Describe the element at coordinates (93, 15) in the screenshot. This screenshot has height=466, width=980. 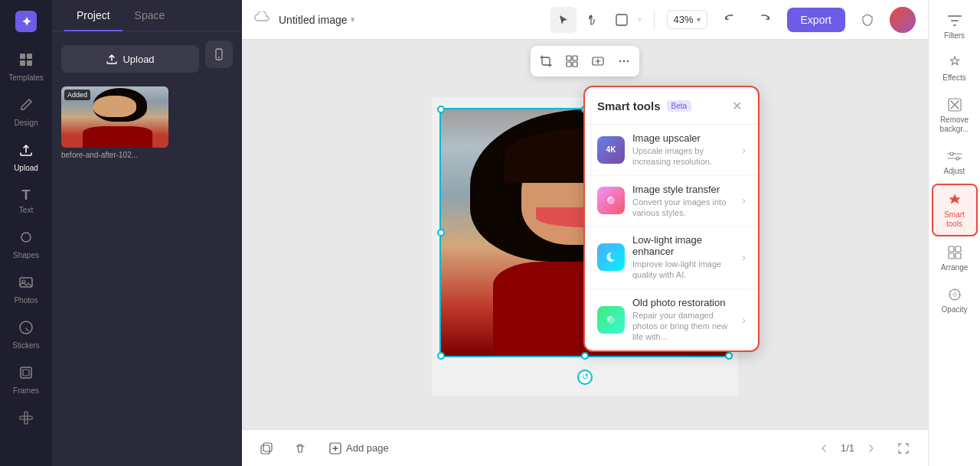
I see `tab-project: Project` at that location.